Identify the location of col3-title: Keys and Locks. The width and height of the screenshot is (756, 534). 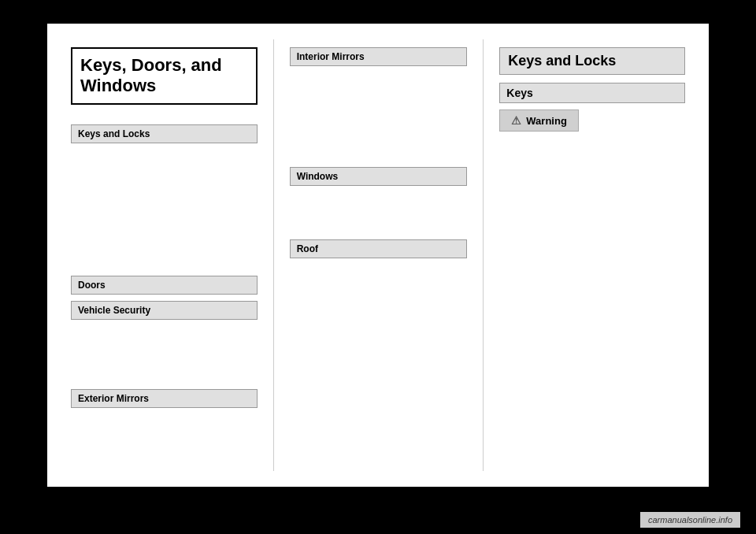
(592, 61).